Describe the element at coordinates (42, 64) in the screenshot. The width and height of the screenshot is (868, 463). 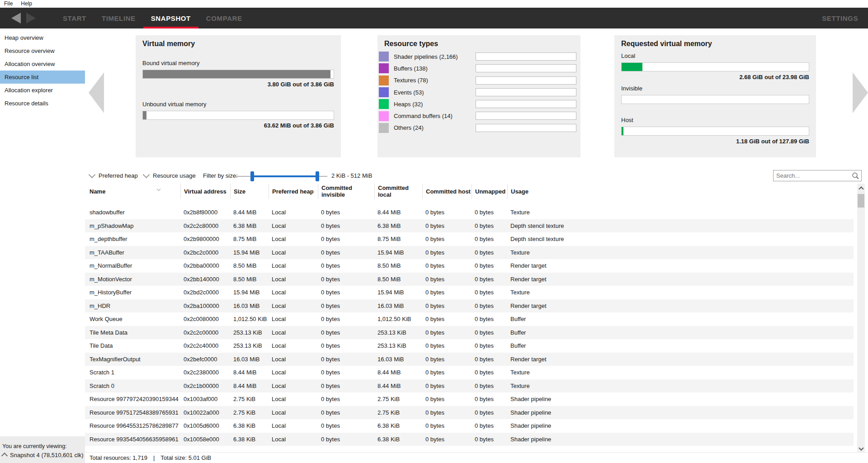
I see `sidebar-item-allocation-overview: Allocation overview` at that location.